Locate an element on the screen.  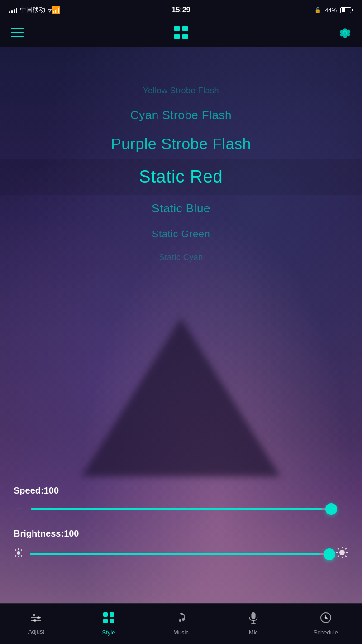
list-item: Static Blue is located at coordinates (181, 208).